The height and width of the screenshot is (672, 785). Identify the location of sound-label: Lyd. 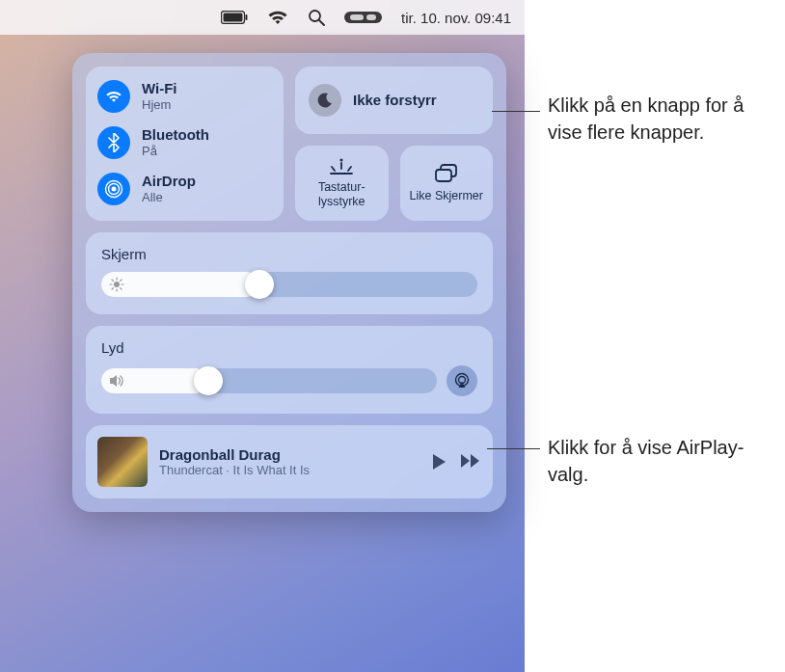
(289, 347).